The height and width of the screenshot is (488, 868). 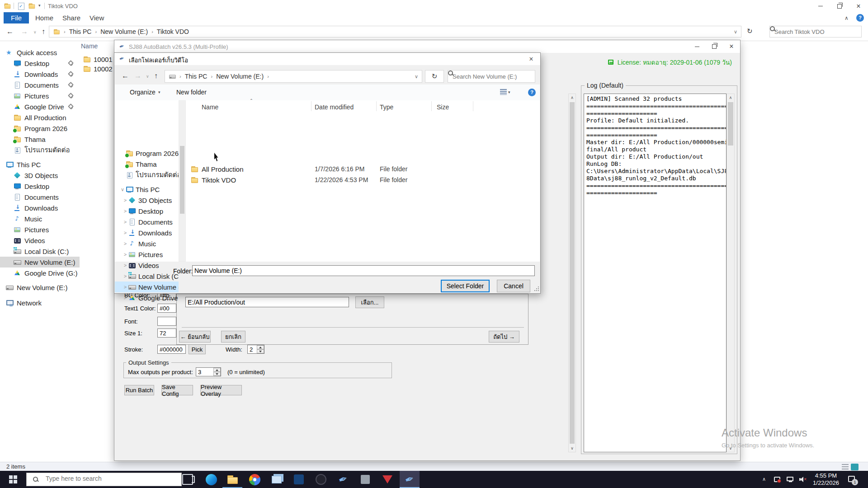 I want to click on address-dropdown-icon: ∨, so click(x=736, y=32).